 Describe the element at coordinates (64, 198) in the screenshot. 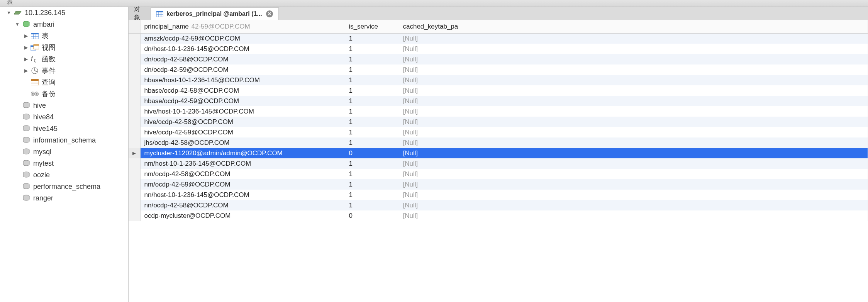

I see `database-node: ranger` at that location.